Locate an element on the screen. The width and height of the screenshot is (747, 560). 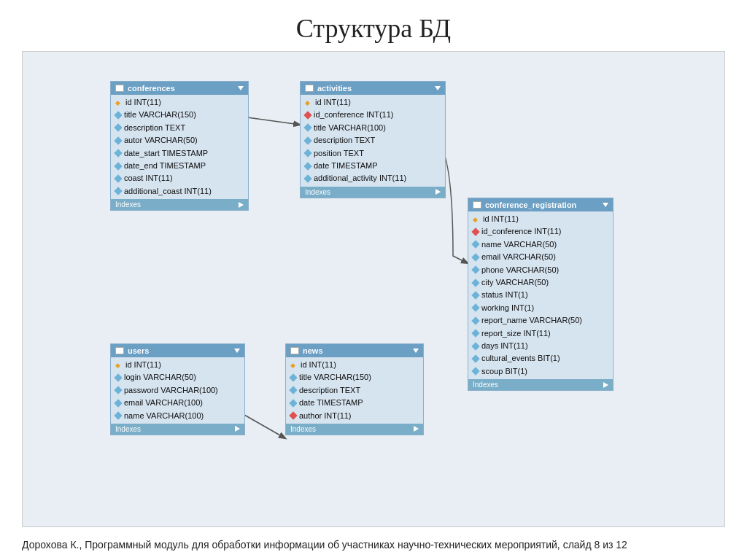
field-row: title VARCHAR(100) is located at coordinates (373, 128).